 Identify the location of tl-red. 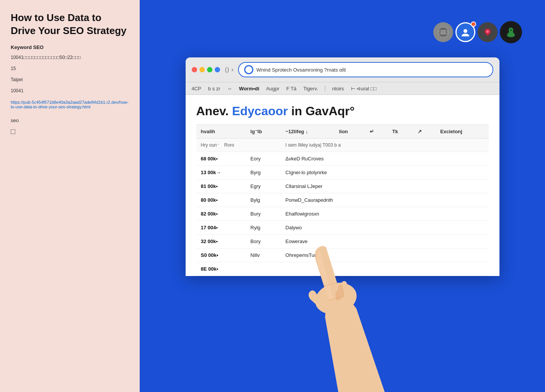
(194, 70).